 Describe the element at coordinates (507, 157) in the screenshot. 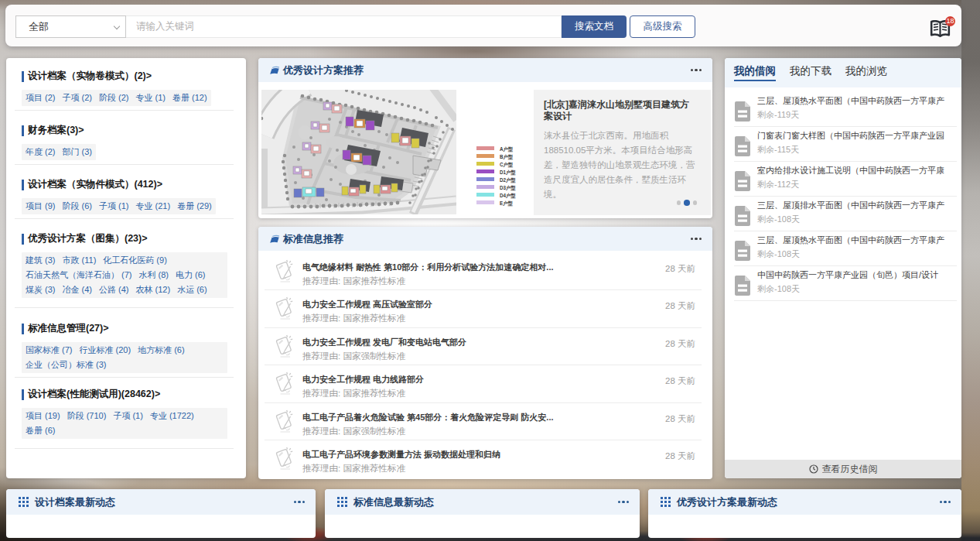

I see `svg-text: B户型` at that location.